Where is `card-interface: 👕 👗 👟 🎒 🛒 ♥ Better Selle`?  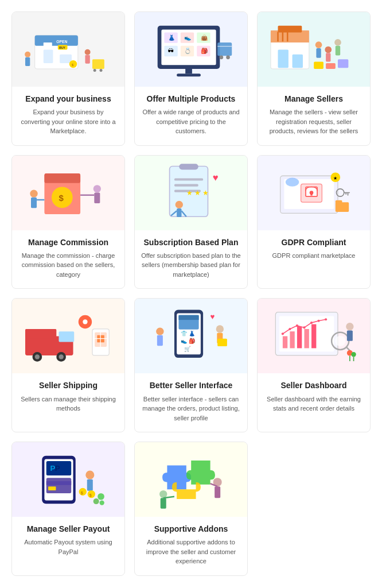 card-interface: 👕 👗 👟 🎒 🛒 ♥ Better Selle is located at coordinates (191, 365).